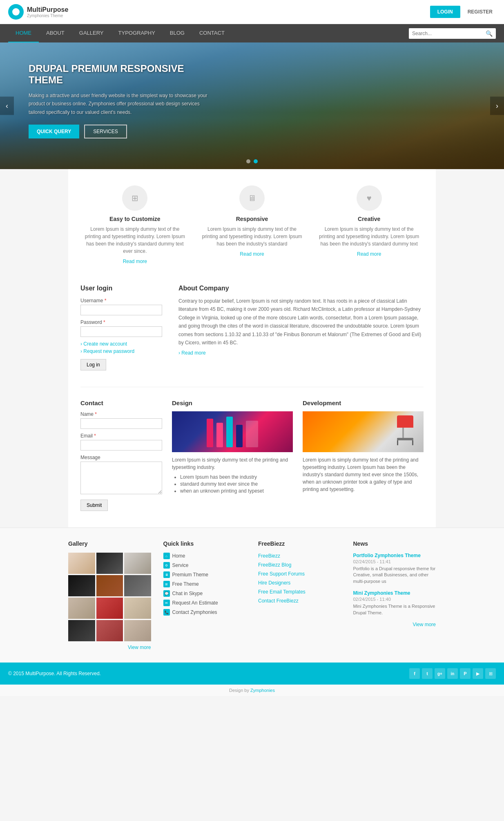 The height and width of the screenshot is (821, 504). What do you see at coordinates (181, 565) in the screenshot?
I see `ql-service-label: Service` at bounding box center [181, 565].